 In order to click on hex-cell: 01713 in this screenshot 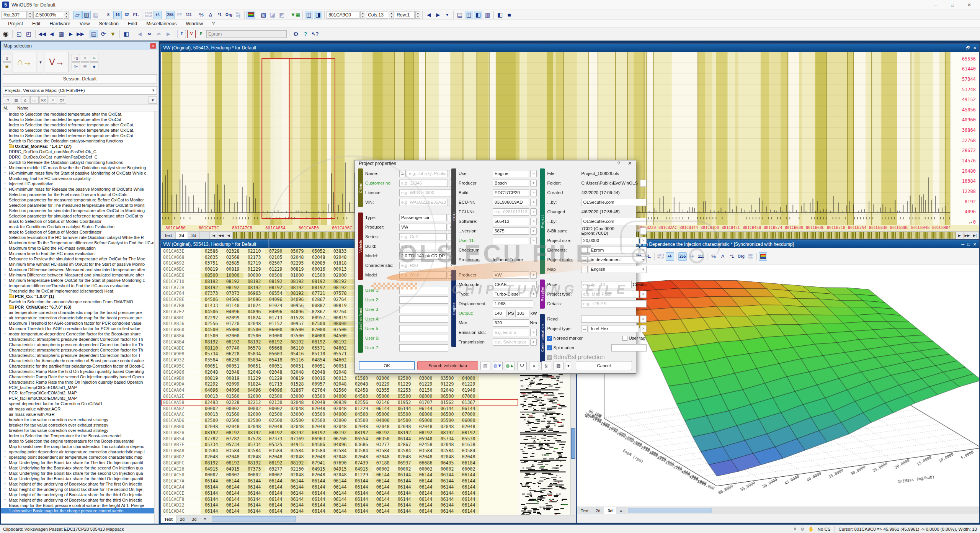, I will do `click(276, 318)`.